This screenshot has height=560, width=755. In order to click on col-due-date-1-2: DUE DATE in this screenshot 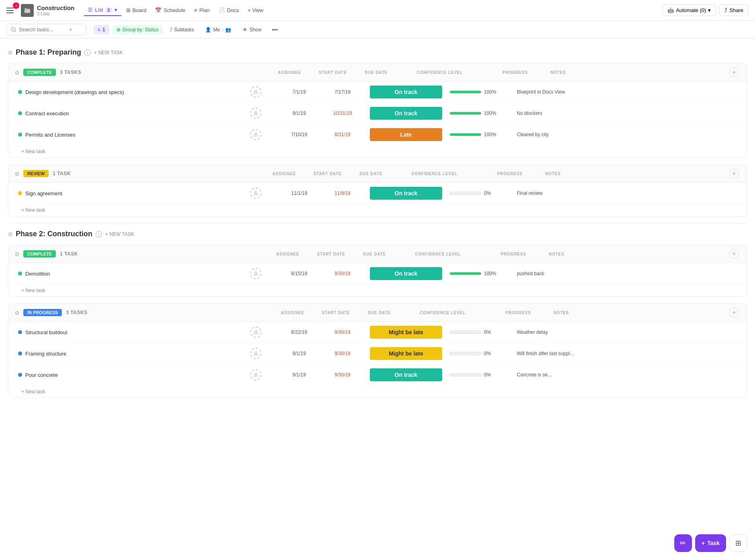, I will do `click(371, 174)`.